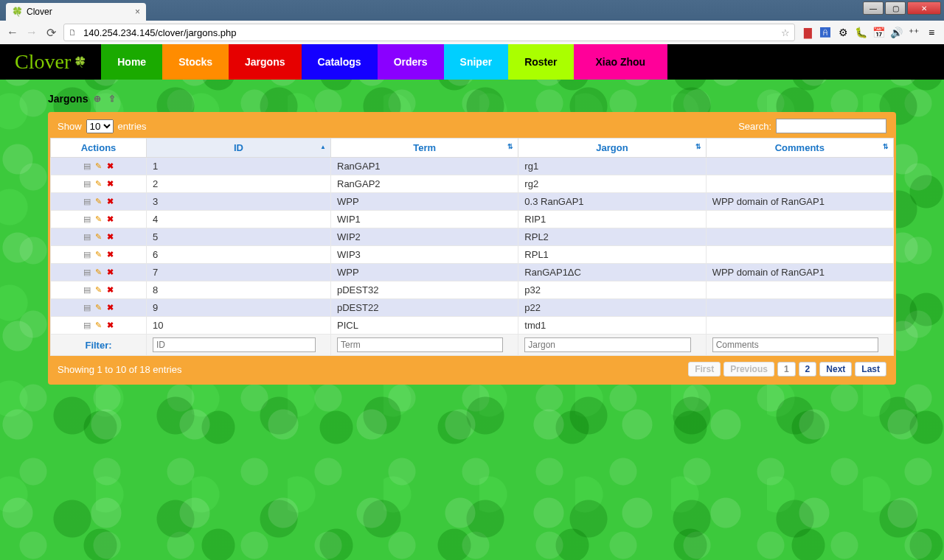 This screenshot has height=560, width=944. Describe the element at coordinates (112, 99) in the screenshot. I see `import-icon: ⇪` at that location.